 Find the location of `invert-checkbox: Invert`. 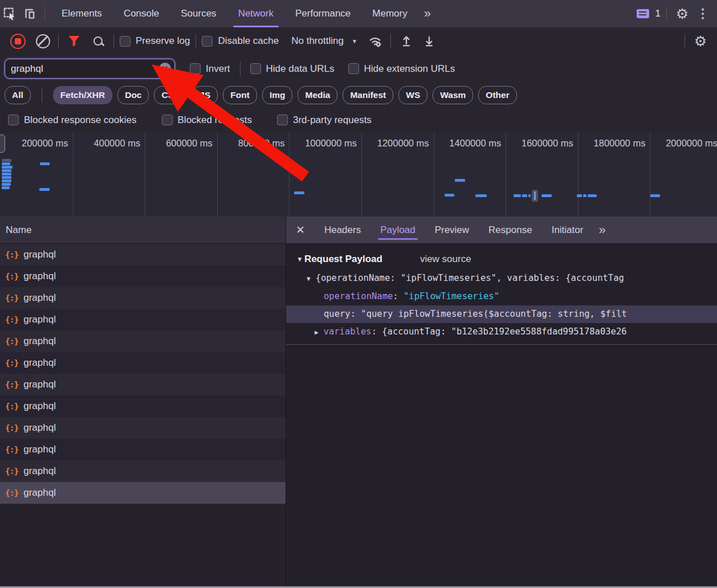

invert-checkbox: Invert is located at coordinates (210, 69).